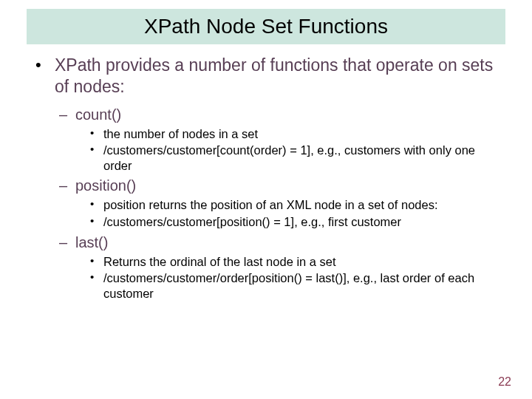  Describe the element at coordinates (296, 278) in the screenshot. I see `bullet-list-level3: Returns the ordinal of the last node in …` at that location.